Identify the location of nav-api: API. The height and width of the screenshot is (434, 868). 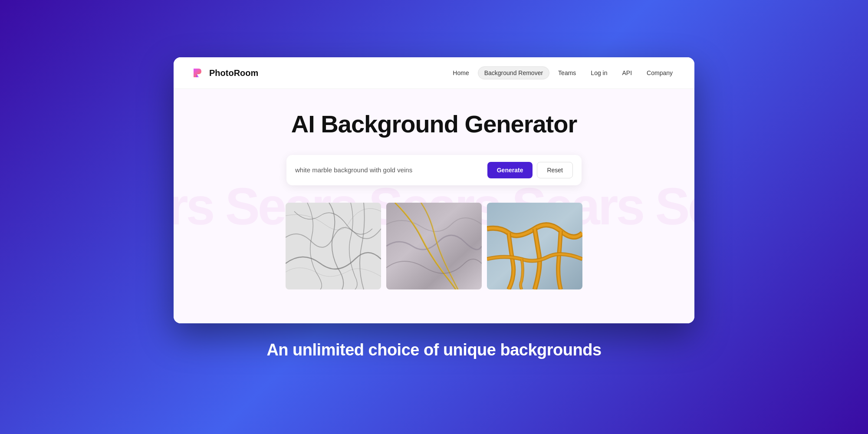
(628, 73).